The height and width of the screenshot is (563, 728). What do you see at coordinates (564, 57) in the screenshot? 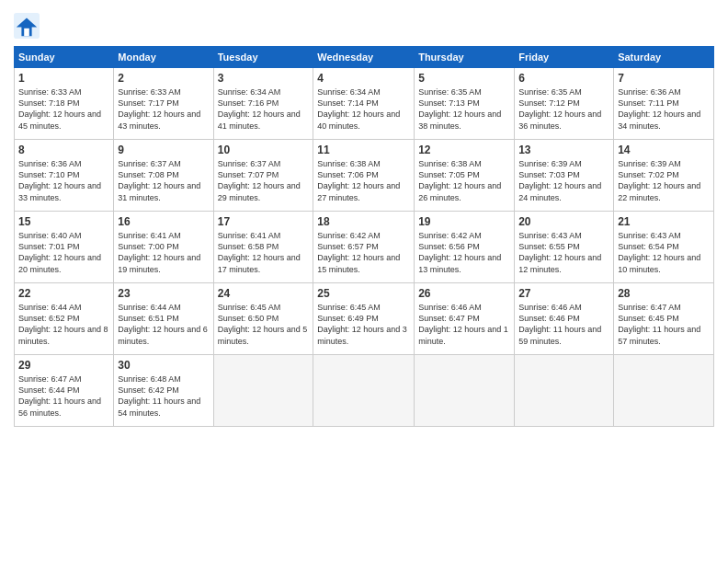
I see `col-friday: Friday` at bounding box center [564, 57].